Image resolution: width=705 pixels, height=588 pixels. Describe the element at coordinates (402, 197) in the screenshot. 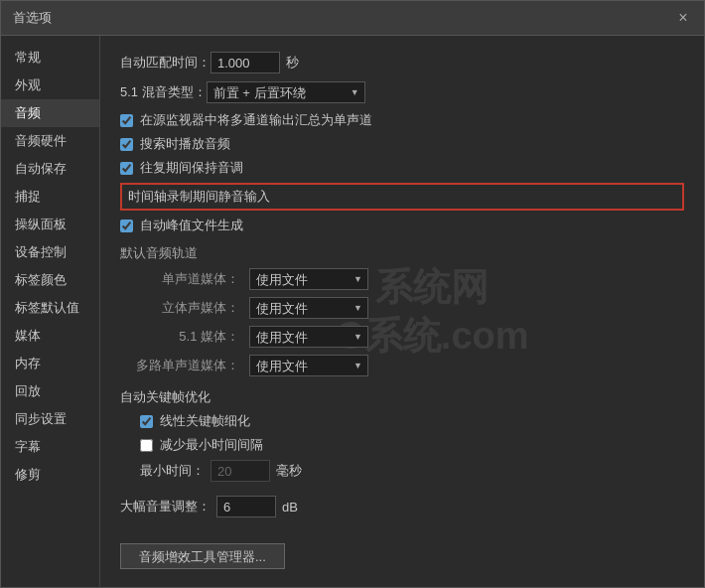

I see `highlighted-mute-row: 时间轴录制期间静音输入` at that location.